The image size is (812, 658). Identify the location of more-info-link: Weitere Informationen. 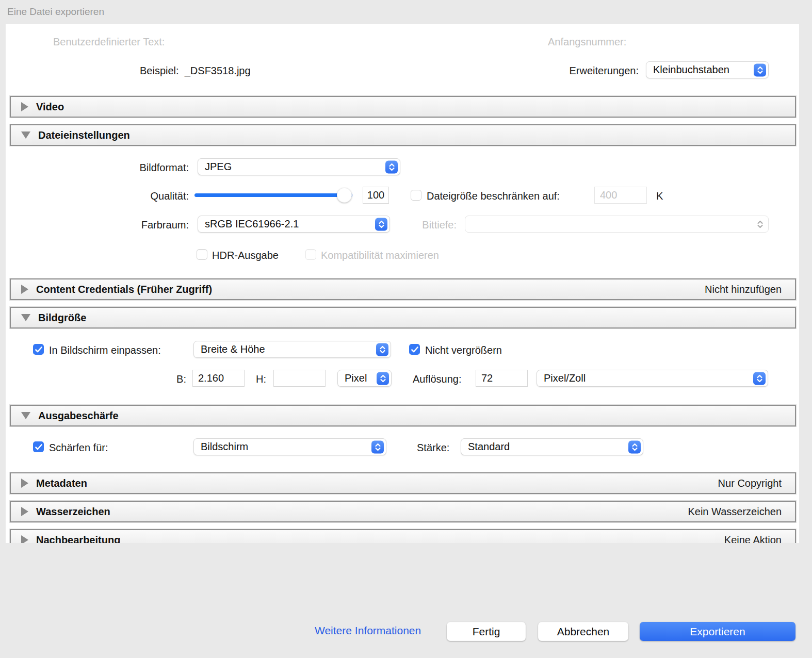
(368, 631).